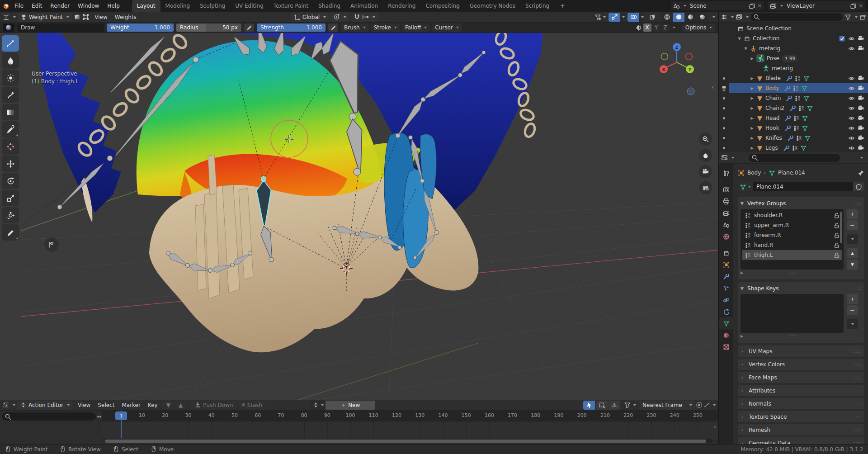 This screenshot has height=454, width=868. What do you see at coordinates (37, 6) in the screenshot?
I see `menu-item: Edit` at bounding box center [37, 6].